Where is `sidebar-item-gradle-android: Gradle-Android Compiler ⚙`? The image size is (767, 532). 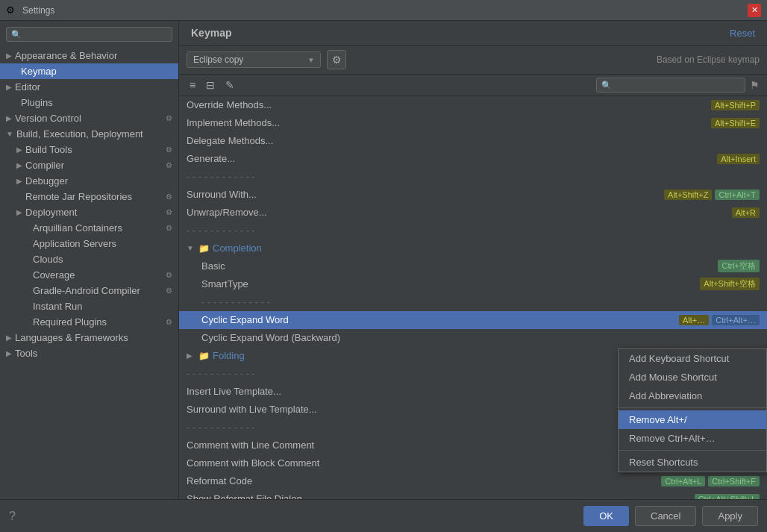
sidebar-item-gradle-android: Gradle-Android Compiler ⚙ is located at coordinates (90, 291).